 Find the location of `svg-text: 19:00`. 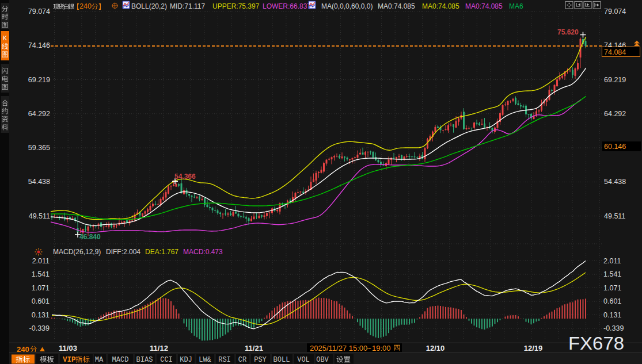

svg-text: 19:00 is located at coordinates (381, 348).